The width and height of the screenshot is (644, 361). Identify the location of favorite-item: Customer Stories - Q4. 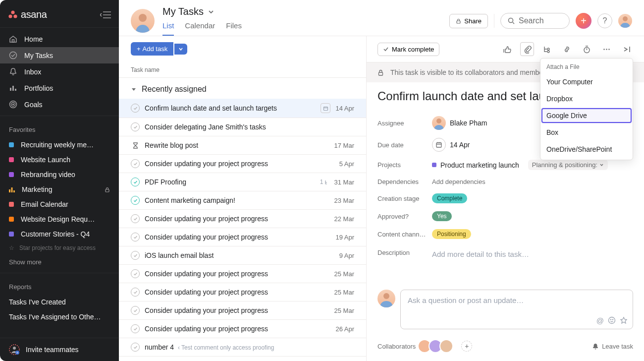
(59, 234).